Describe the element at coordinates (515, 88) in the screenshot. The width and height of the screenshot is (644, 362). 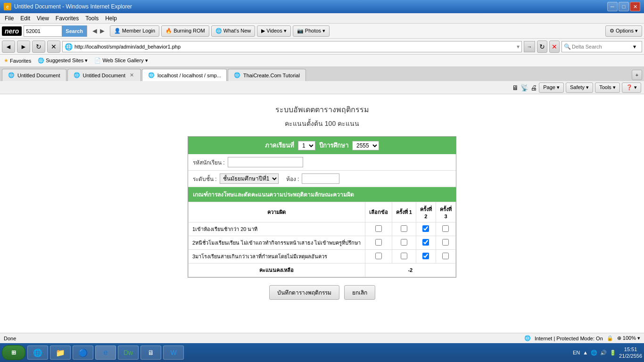
I see `compat-view-icon: 🖥` at that location.